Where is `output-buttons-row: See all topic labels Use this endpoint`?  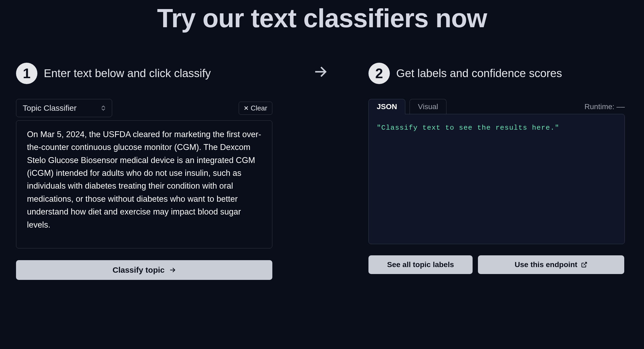
output-buttons-row: See all topic labels Use this endpoint is located at coordinates (497, 265).